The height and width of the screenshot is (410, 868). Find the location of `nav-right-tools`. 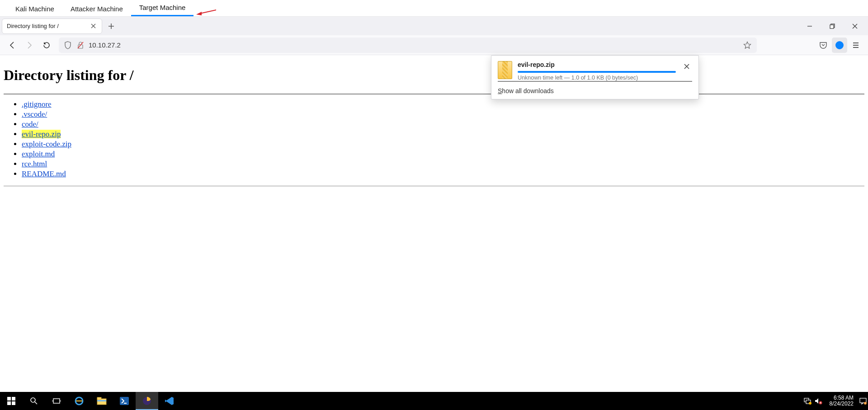

nav-right-tools is located at coordinates (812, 45).